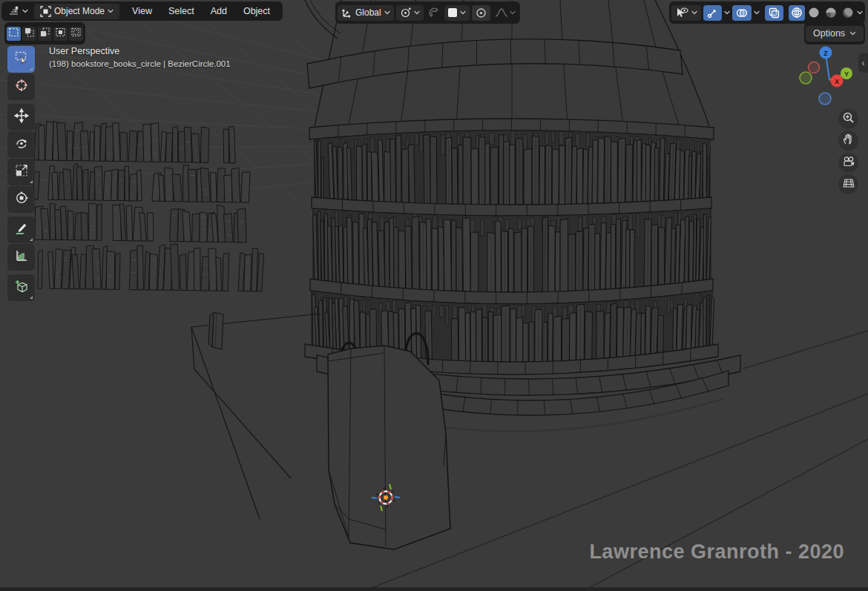 The width and height of the screenshot is (868, 591). I want to click on proportional-editing-toggle, so click(481, 13).